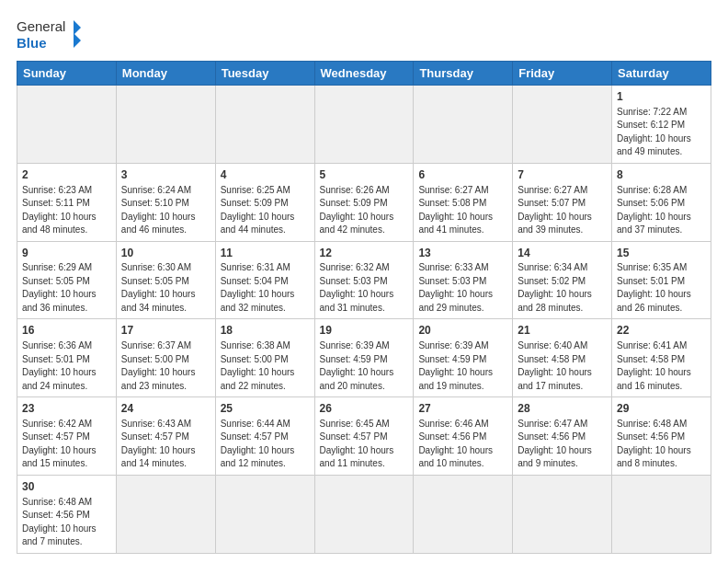  I want to click on calendar-day-cell: 10Sunrise: 6:30 AMSunset: 5:05 PMDayligh…, so click(165, 280).